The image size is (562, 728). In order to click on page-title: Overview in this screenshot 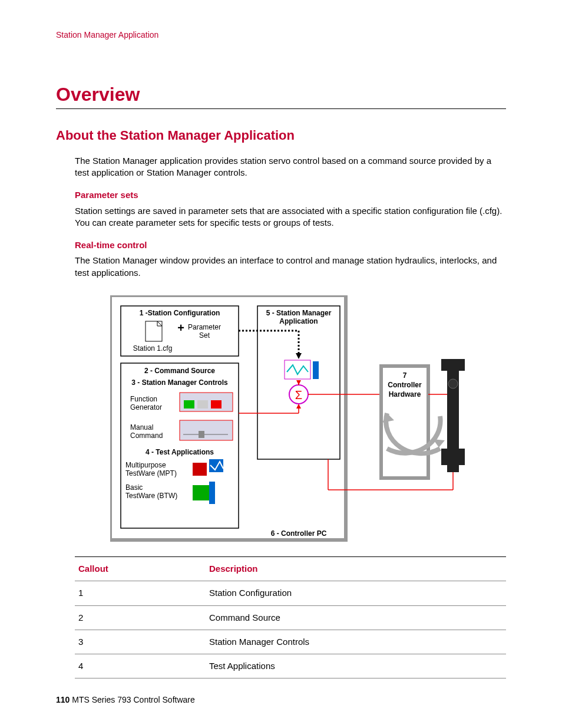, I will do `click(281, 95)`.